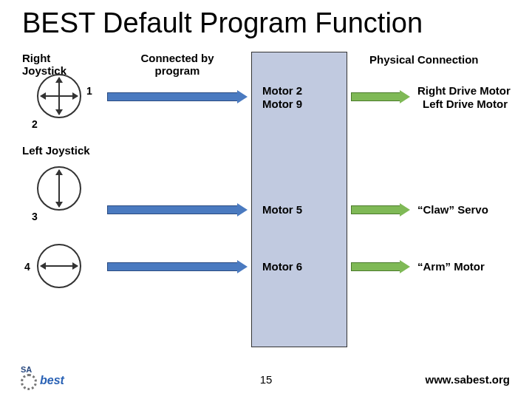 This screenshot has width=532, height=399. Describe the element at coordinates (43, 378) in the screenshot. I see `logo: SA best` at that location.